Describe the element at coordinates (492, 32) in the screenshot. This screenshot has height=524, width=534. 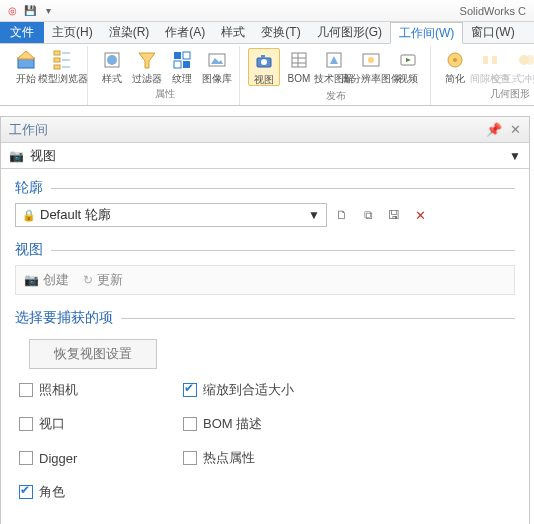
I see `menu-window: 窗口(W)` at that location.